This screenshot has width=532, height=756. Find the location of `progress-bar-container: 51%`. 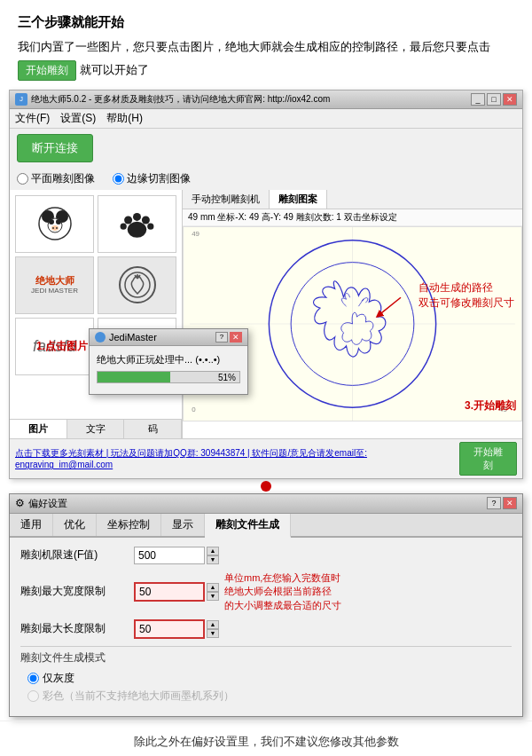

progress-bar-container: 51% is located at coordinates (168, 377).